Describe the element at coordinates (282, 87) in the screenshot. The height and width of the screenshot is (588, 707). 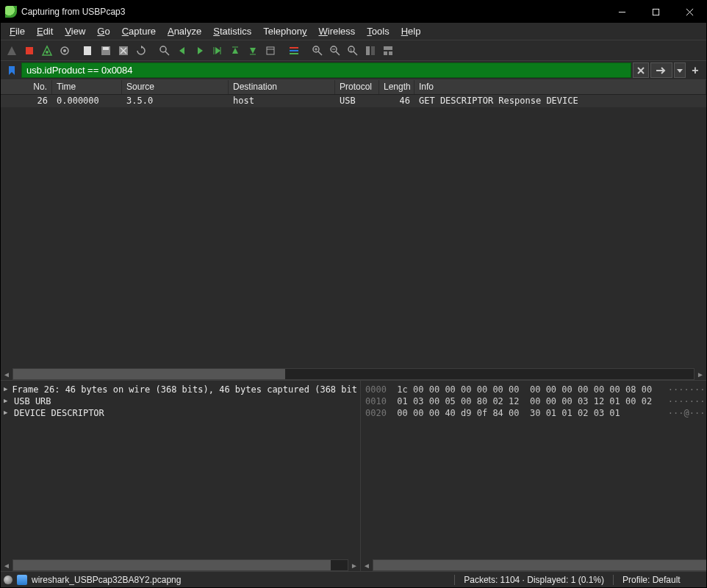
I see `column-destination: Destination` at that location.